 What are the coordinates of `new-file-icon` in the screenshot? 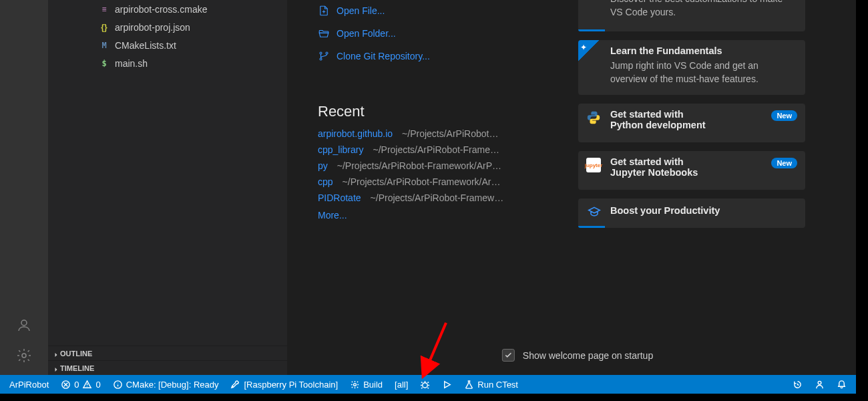 It's located at (324, 11).